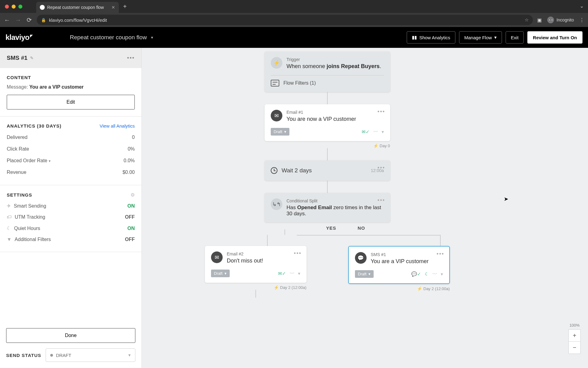 The width and height of the screenshot is (588, 368). Describe the element at coordinates (134, 137) in the screenshot. I see `metric-value: 0` at that location.